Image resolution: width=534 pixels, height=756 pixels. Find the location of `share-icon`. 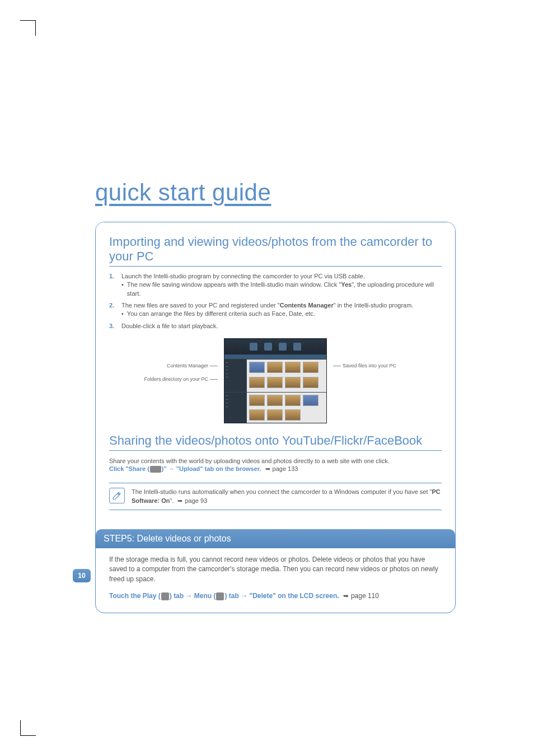

share-icon is located at coordinates (156, 469).